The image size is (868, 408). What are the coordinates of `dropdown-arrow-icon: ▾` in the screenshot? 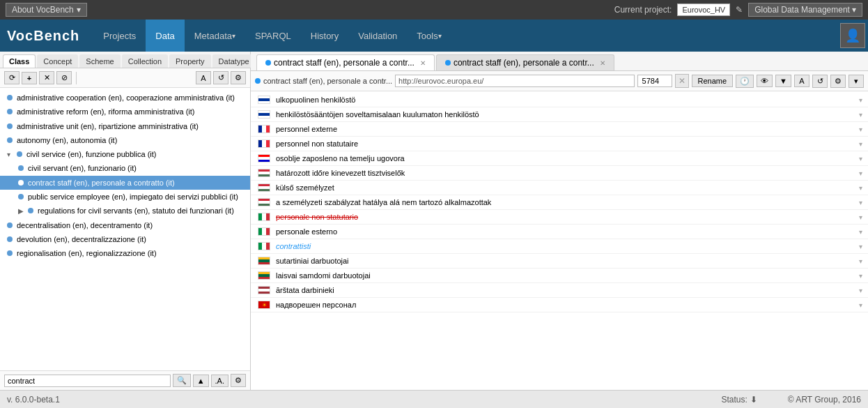 It's located at (79, 10).